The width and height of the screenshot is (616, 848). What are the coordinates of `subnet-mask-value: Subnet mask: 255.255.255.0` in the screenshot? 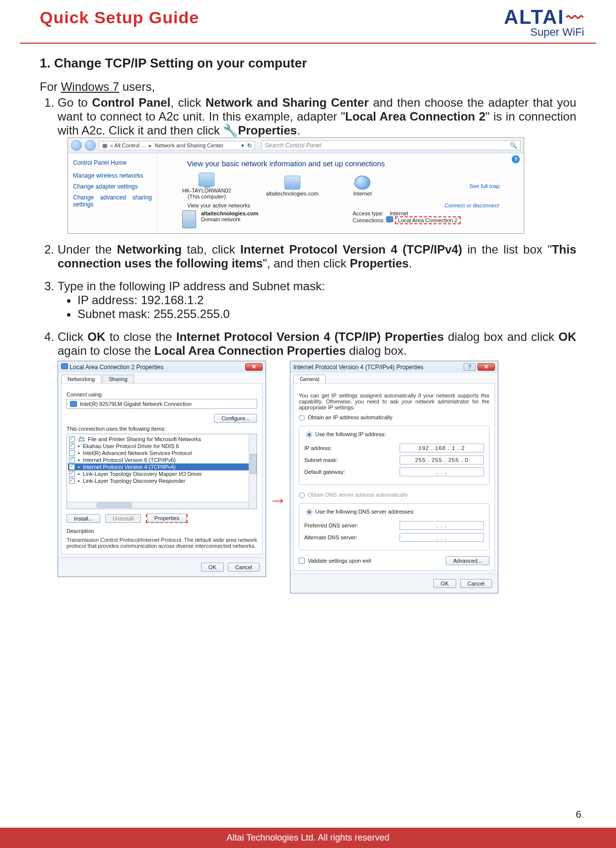 It's located at (327, 314).